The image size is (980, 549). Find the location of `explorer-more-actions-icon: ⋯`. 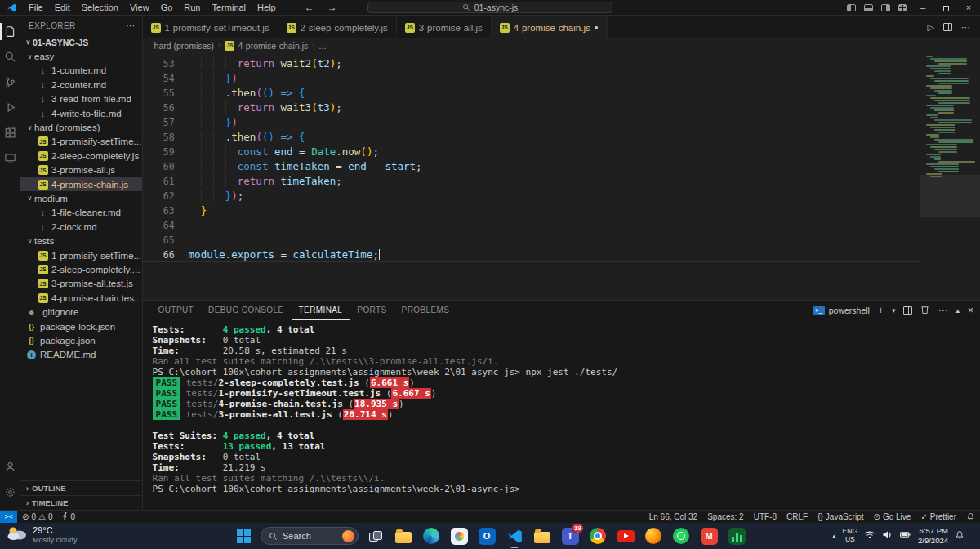

explorer-more-actions-icon: ⋯ is located at coordinates (131, 26).